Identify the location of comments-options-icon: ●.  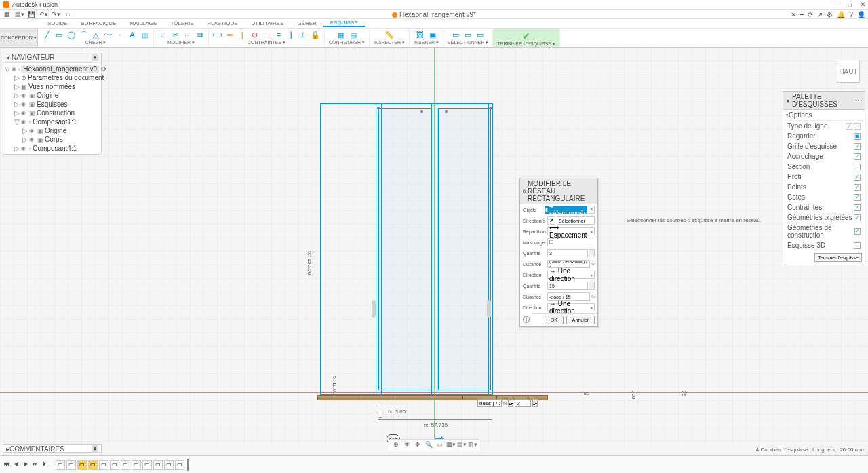
(95, 449).